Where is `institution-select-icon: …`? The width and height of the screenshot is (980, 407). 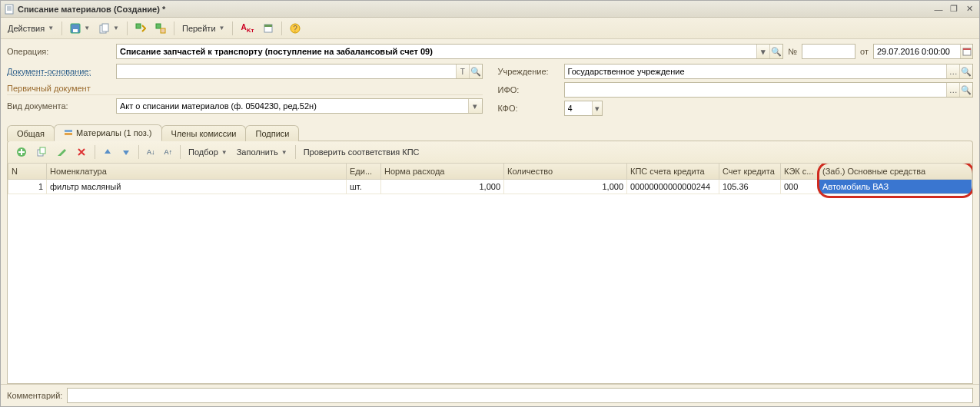 institution-select-icon: … is located at coordinates (953, 71).